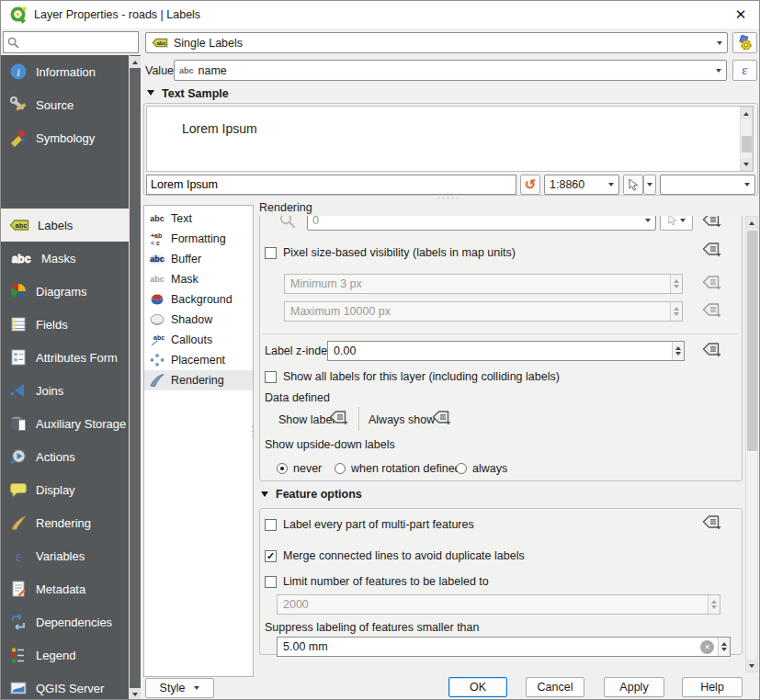 This screenshot has height=700, width=760. I want to click on reset-sample-button: ↺, so click(530, 185).